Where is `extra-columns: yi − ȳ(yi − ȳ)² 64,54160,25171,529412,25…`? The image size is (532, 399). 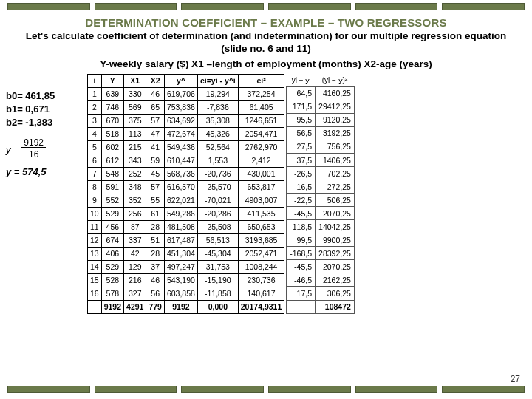 extra-columns: yi − ȳ(yi − ȳ)² 64,54160,25171,529412,25… is located at coordinates (321, 194).